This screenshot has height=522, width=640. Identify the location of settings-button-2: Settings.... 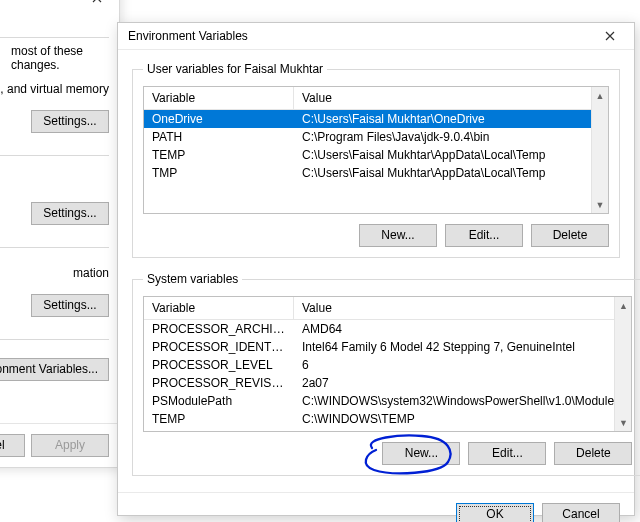
(70, 214).